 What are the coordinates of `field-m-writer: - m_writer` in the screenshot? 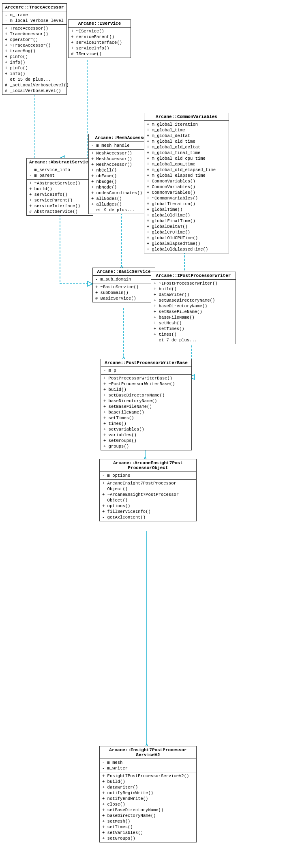 It's located at (148, 768).